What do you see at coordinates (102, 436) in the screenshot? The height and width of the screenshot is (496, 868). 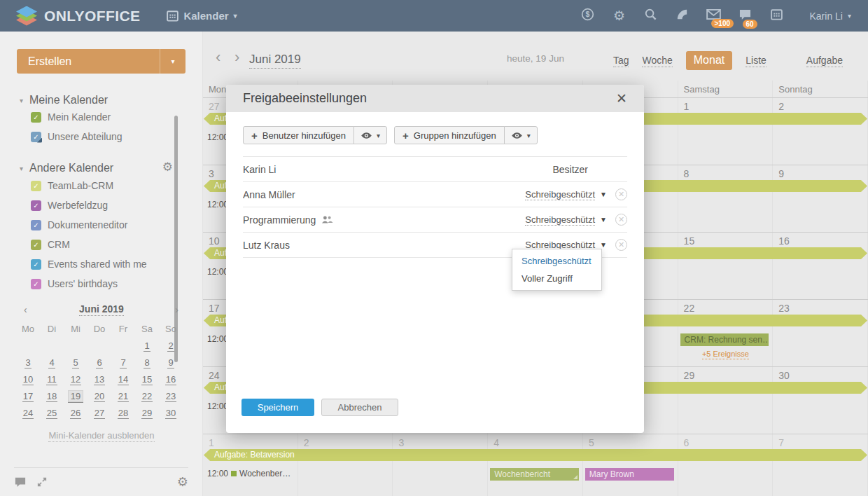 I see `hide-minical-link: Mini-Kalender ausblenden` at bounding box center [102, 436].